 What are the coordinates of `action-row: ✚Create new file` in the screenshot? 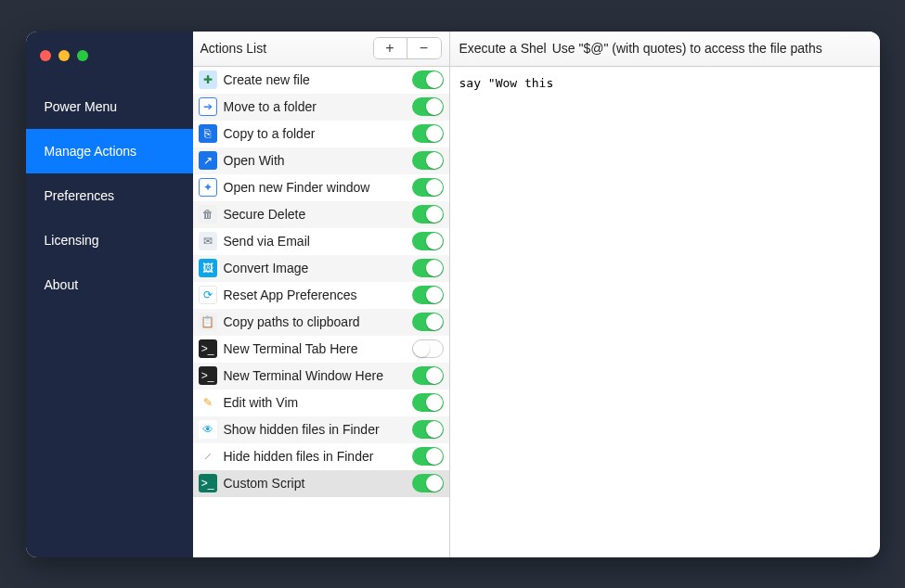 It's located at (321, 80).